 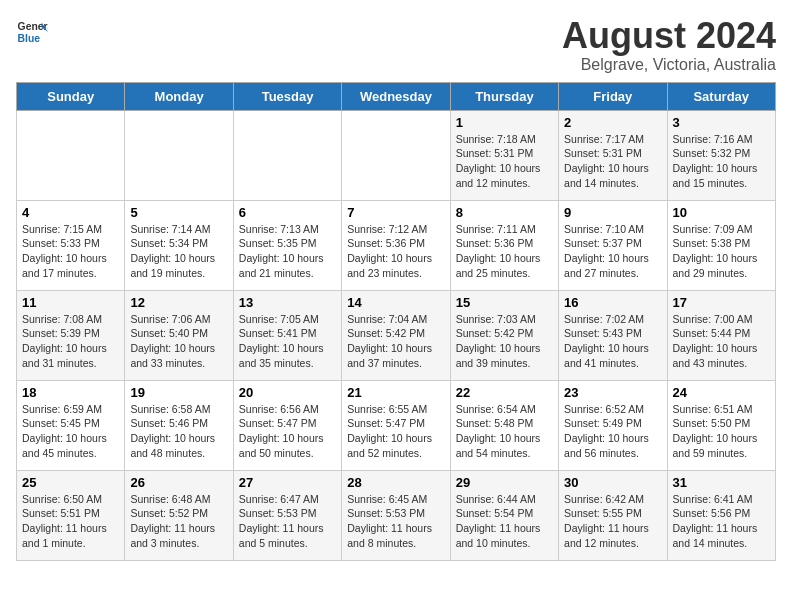 I want to click on header-row: SundayMondayTuesdayWednesdayThursdayFrid…, so click(x=396, y=96).